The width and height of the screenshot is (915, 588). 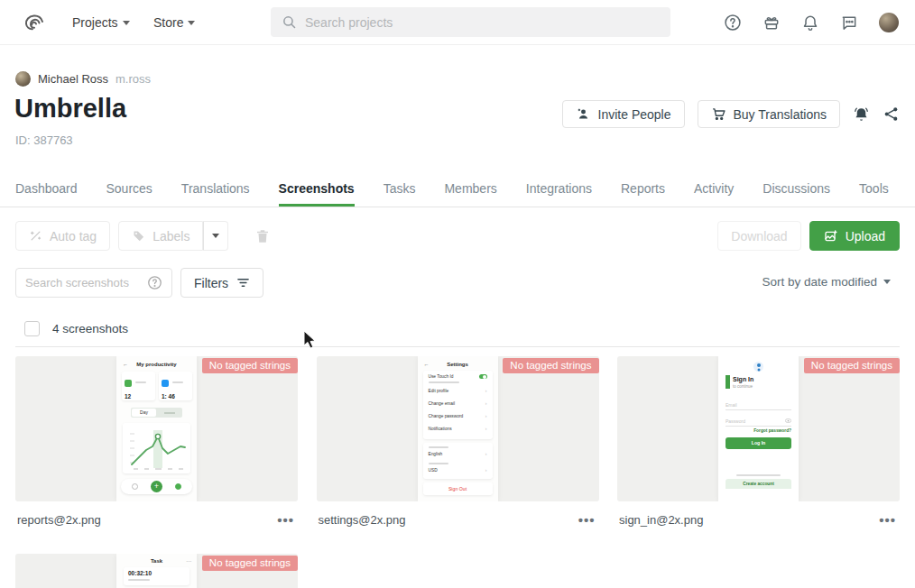 I want to click on page-title: Umbrella, so click(x=70, y=108).